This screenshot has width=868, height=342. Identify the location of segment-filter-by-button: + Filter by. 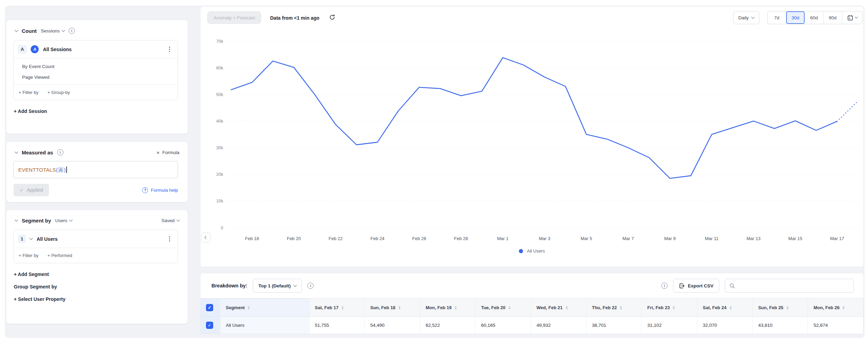
(28, 256).